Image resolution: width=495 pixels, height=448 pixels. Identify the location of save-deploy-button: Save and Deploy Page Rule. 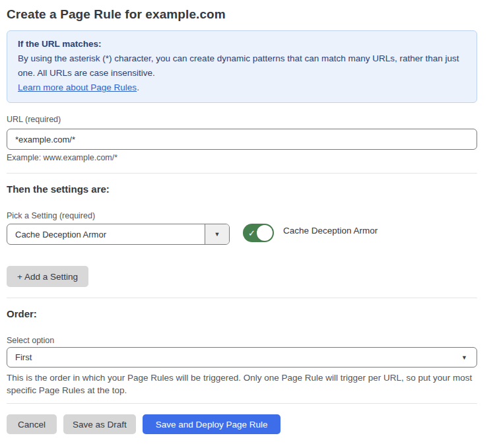
(212, 424).